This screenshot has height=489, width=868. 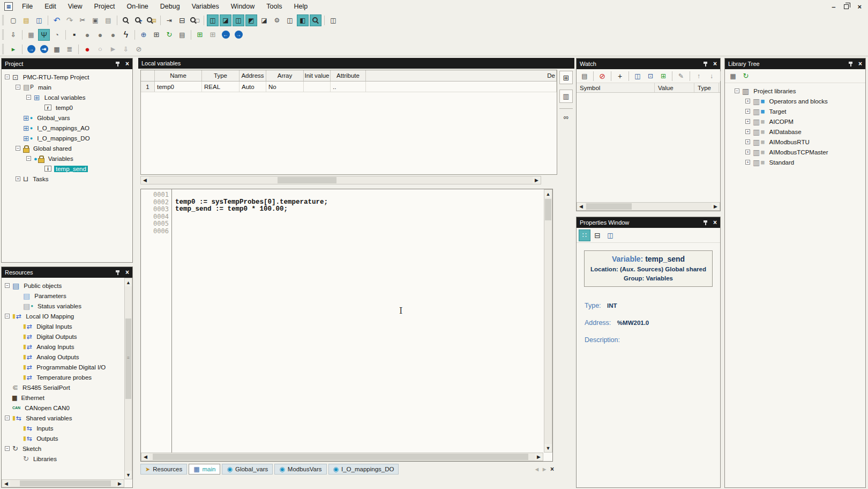 I want to click on tab-modbusvars: ◉ModbusVars, so click(x=300, y=469).